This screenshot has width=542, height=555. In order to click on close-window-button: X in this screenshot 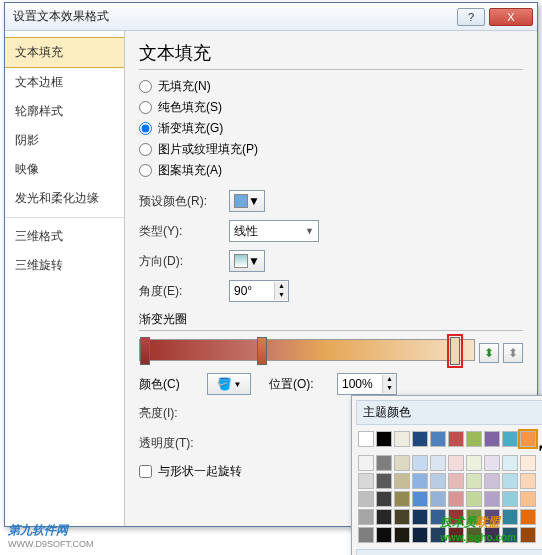, I will do `click(511, 17)`.